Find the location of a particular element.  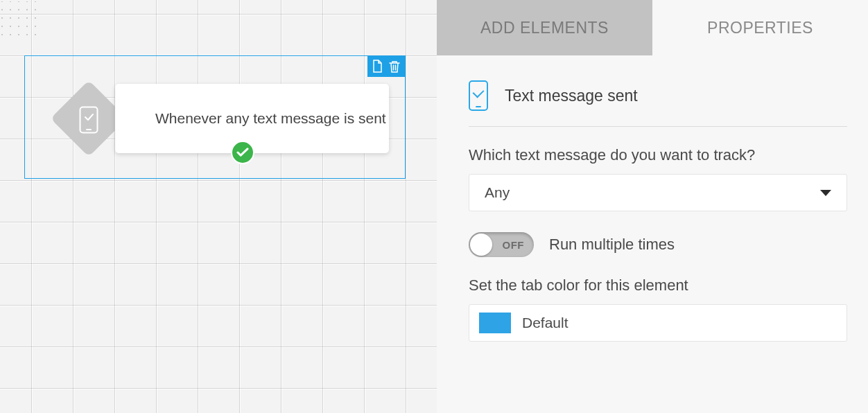

track-message-select: Any is located at coordinates (658, 193).